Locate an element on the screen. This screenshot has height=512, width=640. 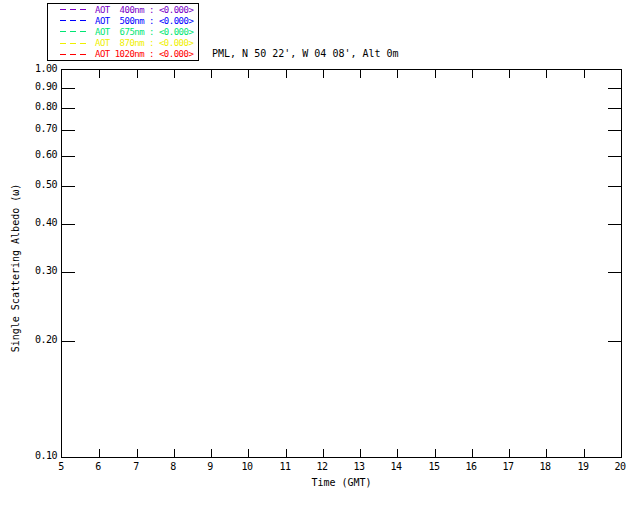
site-location-line: PML, N 50 22', W 04 08', Alt 0m is located at coordinates (306, 54).